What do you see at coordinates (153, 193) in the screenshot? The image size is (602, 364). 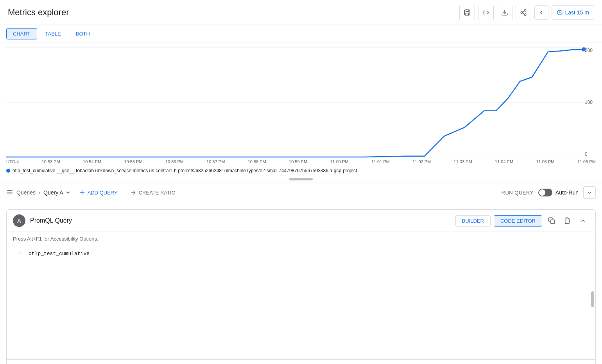 I see `create-ratio-button: CREATE RATIO` at bounding box center [153, 193].